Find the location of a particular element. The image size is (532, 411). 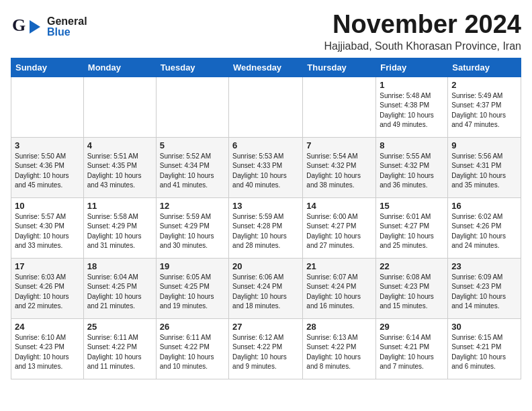

calendar-cell: 11Sunrise: 5:58 AM Sunset: 4:29 PM Dayli… is located at coordinates (120, 228).